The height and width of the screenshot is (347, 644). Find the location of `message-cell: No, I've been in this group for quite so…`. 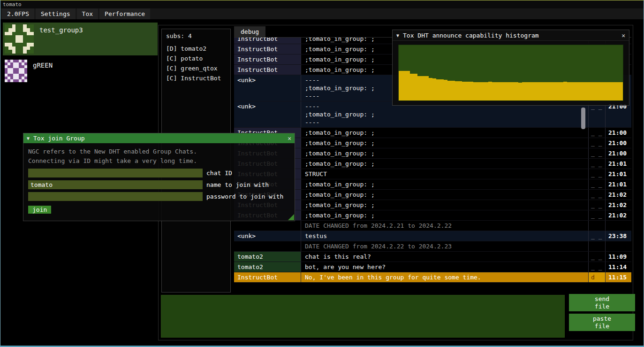

message-cell: No, I've been in this group for quite so… is located at coordinates (445, 277).